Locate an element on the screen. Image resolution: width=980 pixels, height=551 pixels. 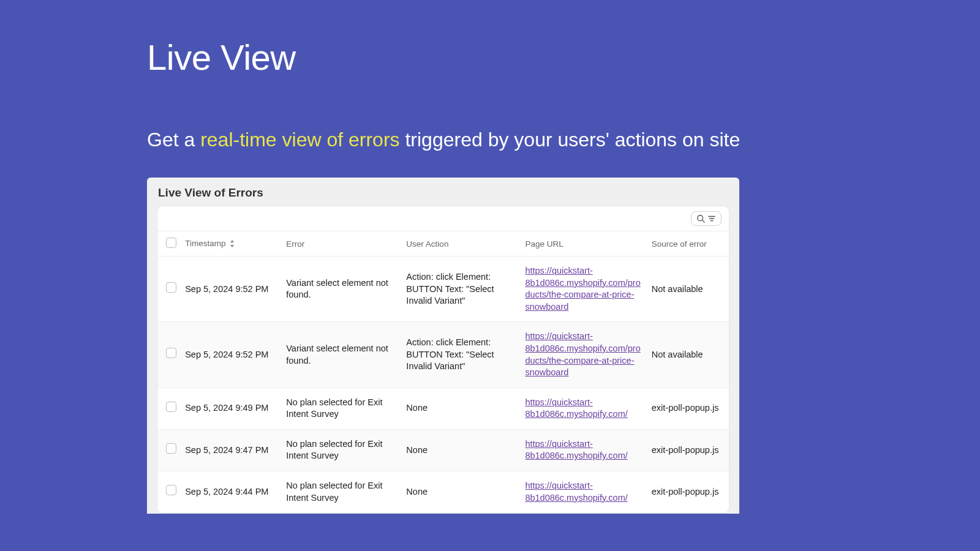
header-source: Source of error is located at coordinates (688, 244).